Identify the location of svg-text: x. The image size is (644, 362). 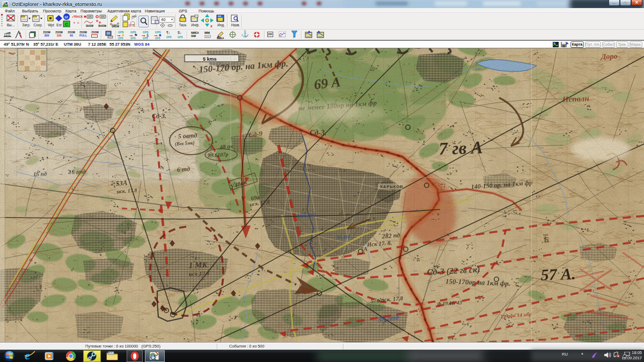
(211, 26).